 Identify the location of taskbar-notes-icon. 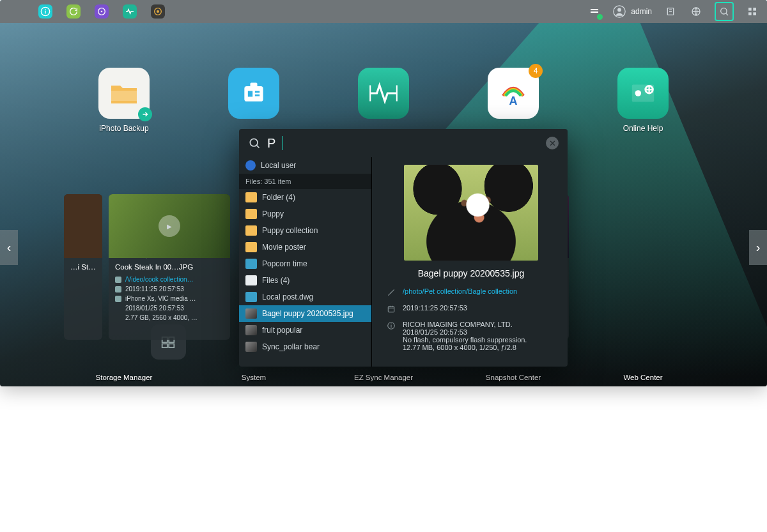
(670, 11).